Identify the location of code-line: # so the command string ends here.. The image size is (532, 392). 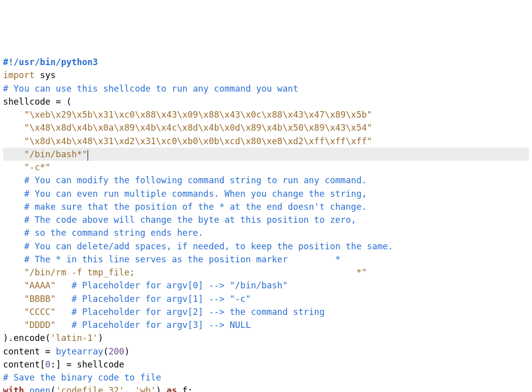
(266, 233).